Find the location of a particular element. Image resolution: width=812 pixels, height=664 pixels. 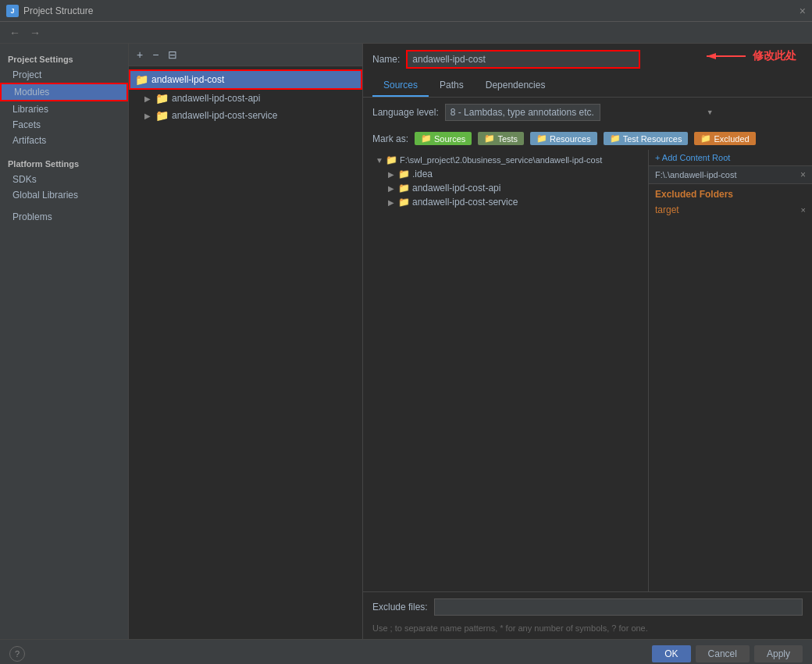

nav-bar: ← → is located at coordinates (406, 33).